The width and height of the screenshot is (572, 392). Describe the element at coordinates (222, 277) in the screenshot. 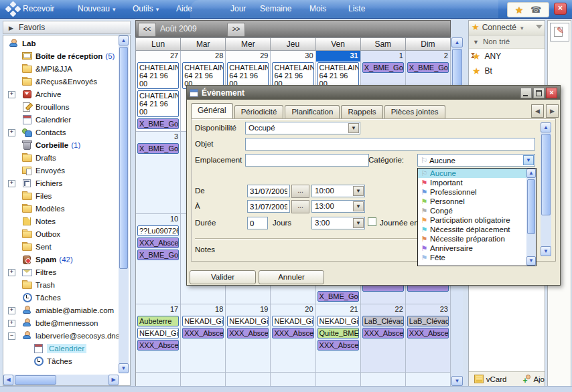

I see `valider-button: Valider` at that location.